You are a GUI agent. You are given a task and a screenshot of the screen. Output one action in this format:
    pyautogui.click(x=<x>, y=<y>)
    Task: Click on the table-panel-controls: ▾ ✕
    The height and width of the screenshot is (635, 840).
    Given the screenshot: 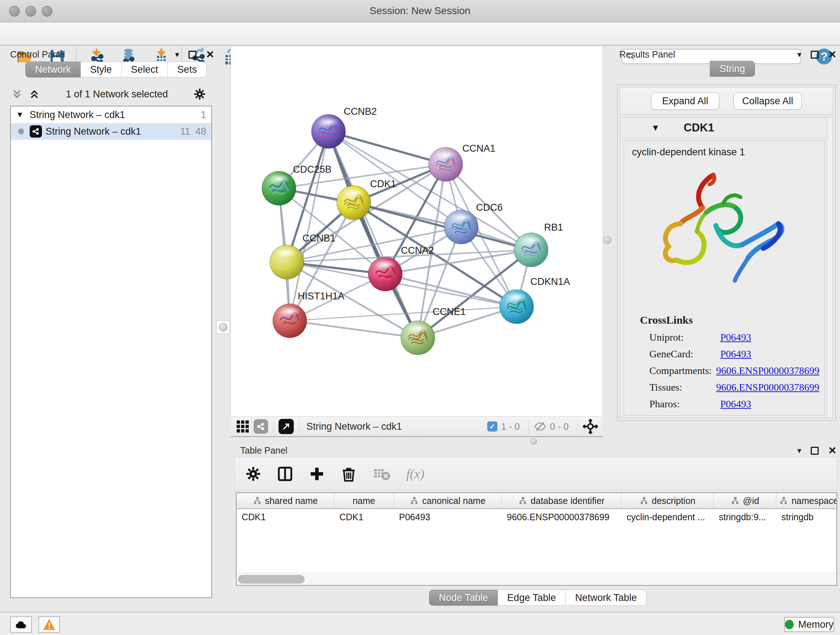 What is the action you would take?
    pyautogui.click(x=817, y=451)
    